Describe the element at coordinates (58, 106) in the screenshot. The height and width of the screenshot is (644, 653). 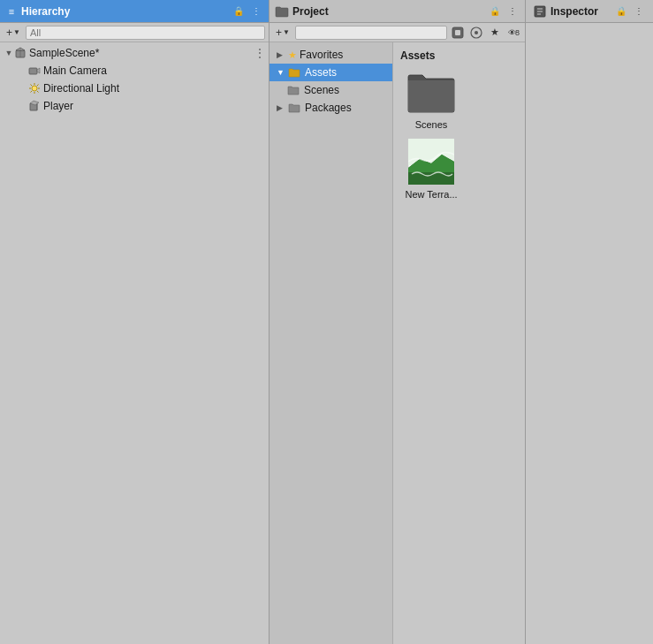
I see `player-label: Player` at that location.